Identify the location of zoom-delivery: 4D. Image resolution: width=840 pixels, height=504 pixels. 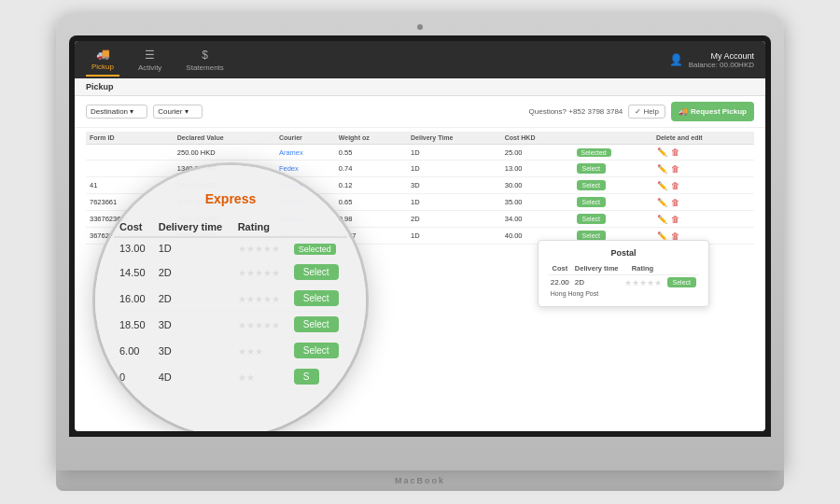
(192, 377).